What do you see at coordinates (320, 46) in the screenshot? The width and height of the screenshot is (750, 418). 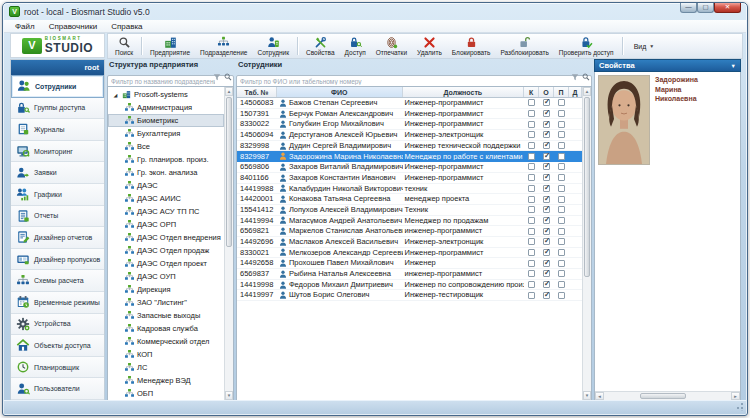 I see `properties-button: Свойства` at bounding box center [320, 46].